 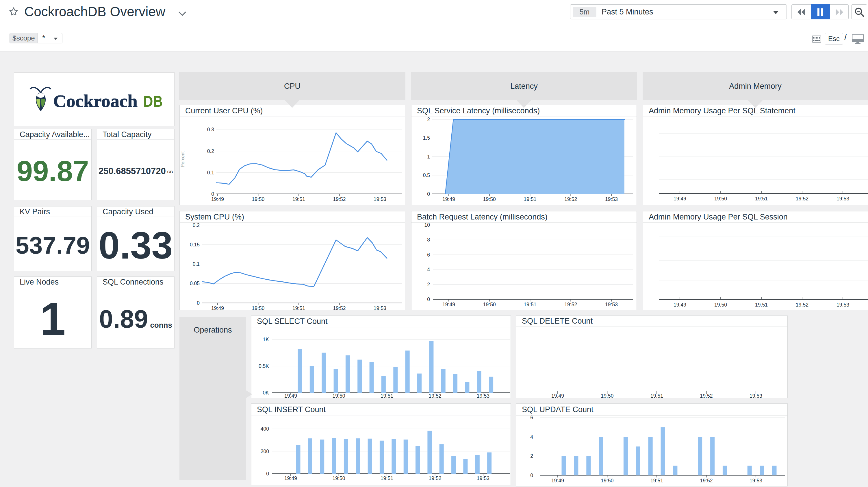 What do you see at coordinates (211, 130) in the screenshot?
I see `svg-text: 0.3` at bounding box center [211, 130].